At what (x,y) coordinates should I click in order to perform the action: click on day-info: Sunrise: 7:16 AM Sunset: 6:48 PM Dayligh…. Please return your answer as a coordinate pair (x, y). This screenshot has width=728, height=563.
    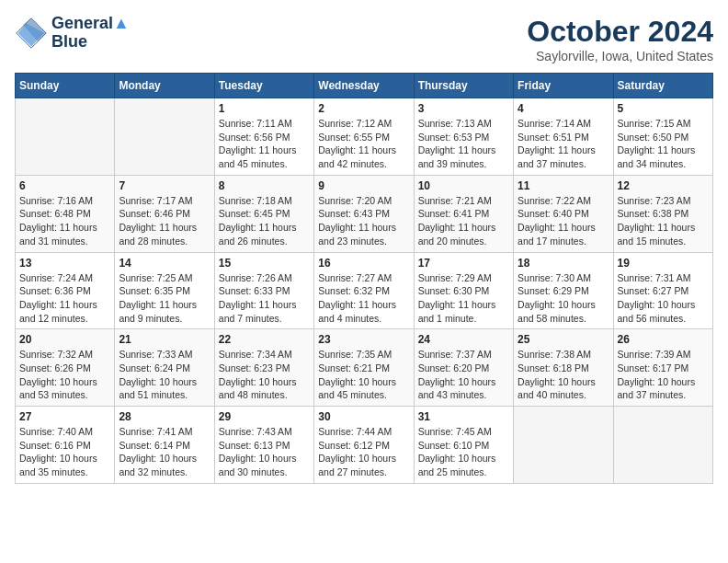
    Looking at the image, I should click on (64, 221).